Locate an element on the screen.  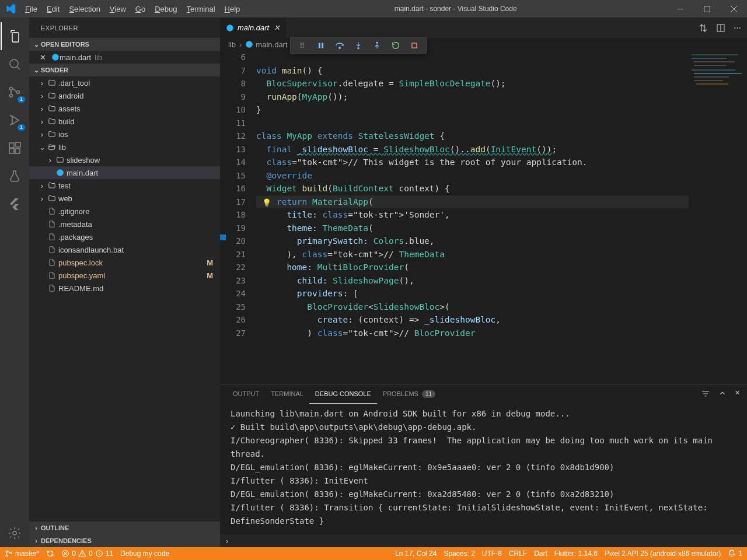
restart-button is located at coordinates (396, 46).